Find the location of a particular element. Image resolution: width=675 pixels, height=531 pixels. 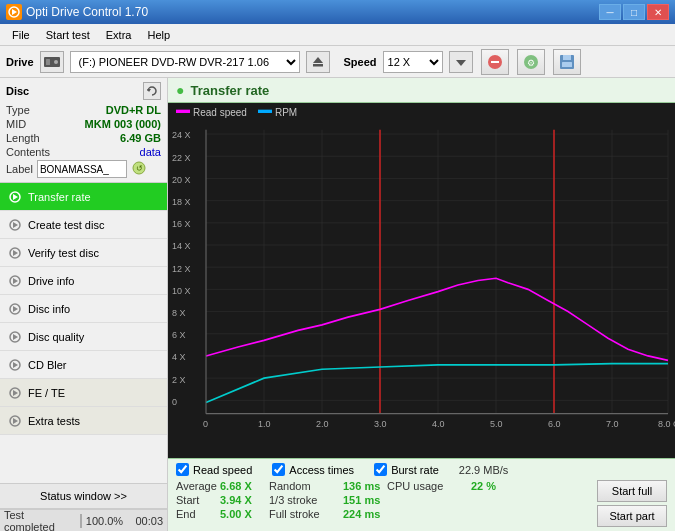

menu-file: File is located at coordinates (21, 35).